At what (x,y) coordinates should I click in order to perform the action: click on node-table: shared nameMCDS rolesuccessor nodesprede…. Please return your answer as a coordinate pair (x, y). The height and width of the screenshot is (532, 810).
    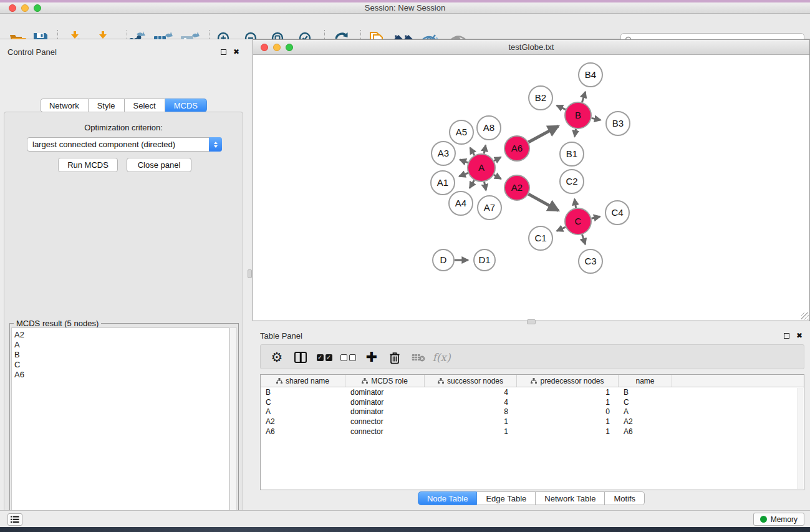
    Looking at the image, I should click on (533, 432).